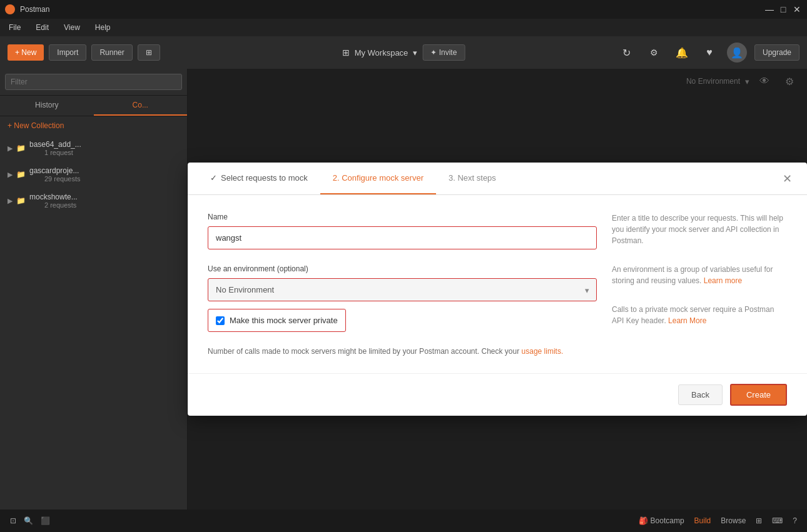 The width and height of the screenshot is (807, 532). Describe the element at coordinates (149, 53) in the screenshot. I see `monitor-button: ⊞` at that location.